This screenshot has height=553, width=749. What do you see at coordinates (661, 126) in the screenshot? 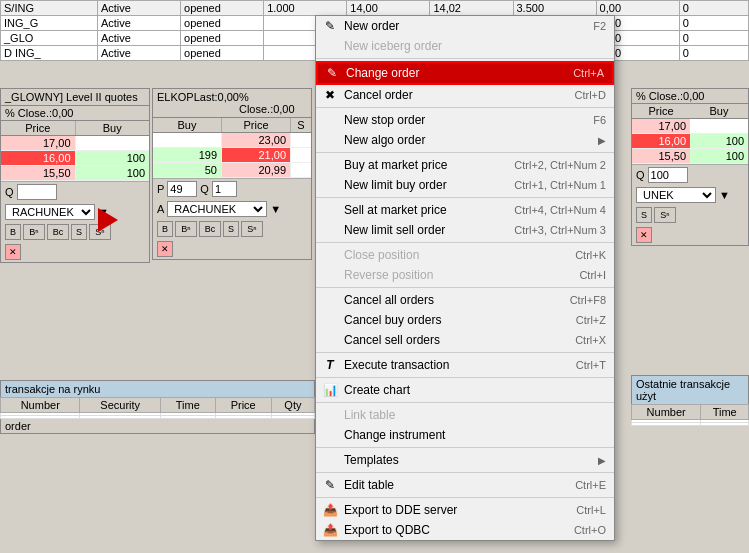
I see `rd-price: 17,00` at bounding box center [661, 126].